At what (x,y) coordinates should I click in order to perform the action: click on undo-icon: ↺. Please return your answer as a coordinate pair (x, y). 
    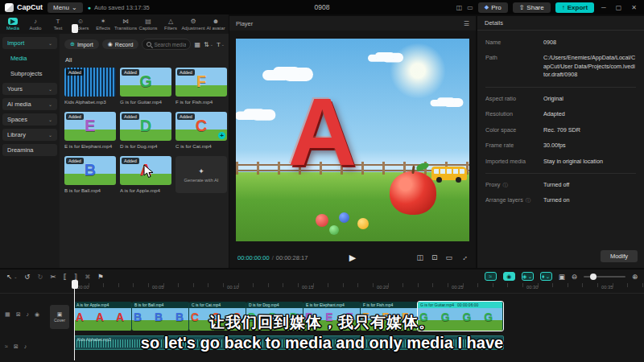
    Looking at the image, I should click on (27, 277).